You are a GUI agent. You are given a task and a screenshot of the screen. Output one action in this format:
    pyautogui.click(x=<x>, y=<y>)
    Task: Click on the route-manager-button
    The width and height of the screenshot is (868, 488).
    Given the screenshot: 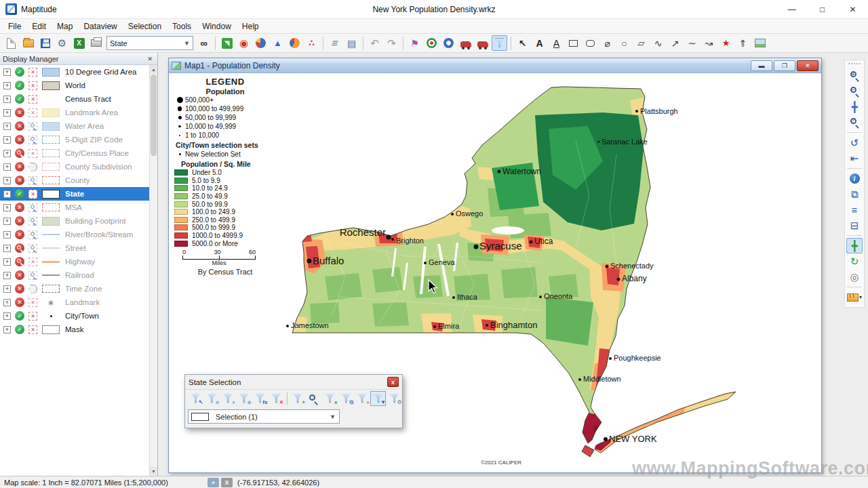 What is the action you would take?
    pyautogui.click(x=483, y=43)
    